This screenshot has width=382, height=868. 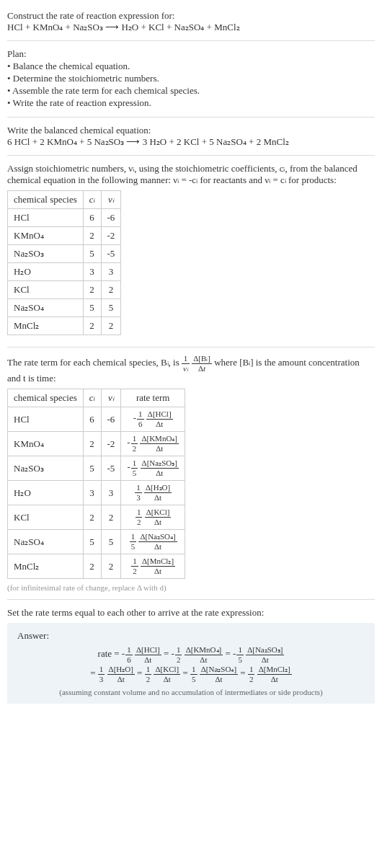 What do you see at coordinates (191, 103) in the screenshot?
I see `plan-item: • Write the rate of reaction expression.` at bounding box center [191, 103].